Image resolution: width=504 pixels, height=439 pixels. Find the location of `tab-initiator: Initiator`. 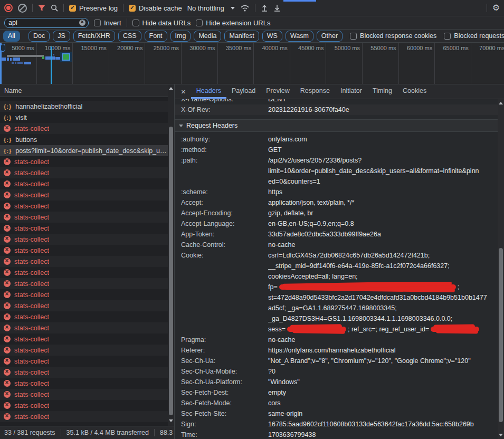

tab-initiator: Initiator is located at coordinates (351, 92).